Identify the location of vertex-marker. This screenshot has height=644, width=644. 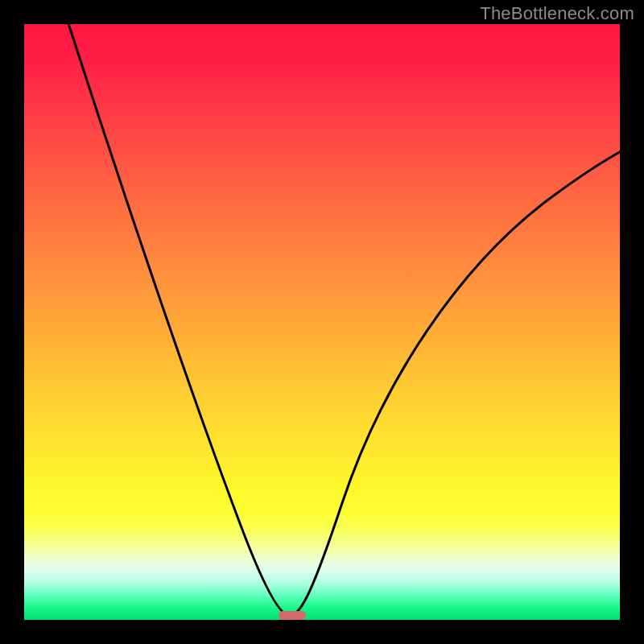
(292, 615).